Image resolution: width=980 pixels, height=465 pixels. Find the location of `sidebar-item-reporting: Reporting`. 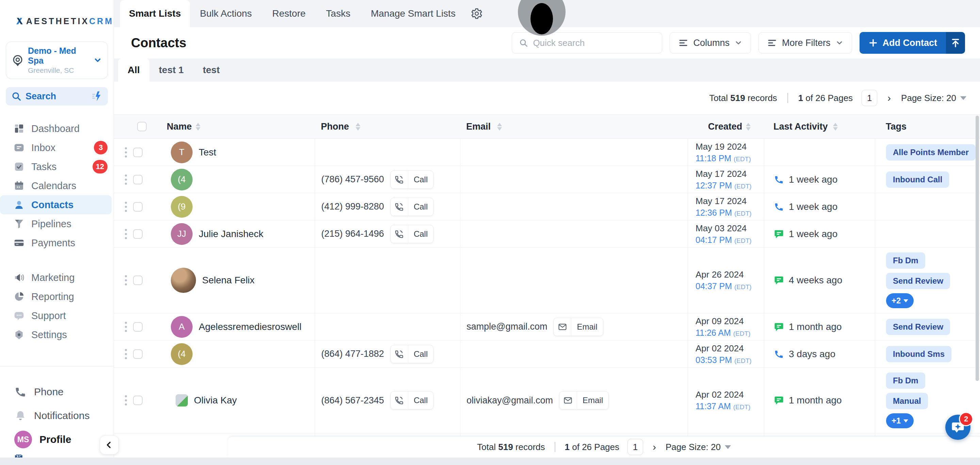

sidebar-item-reporting: Reporting is located at coordinates (57, 297).